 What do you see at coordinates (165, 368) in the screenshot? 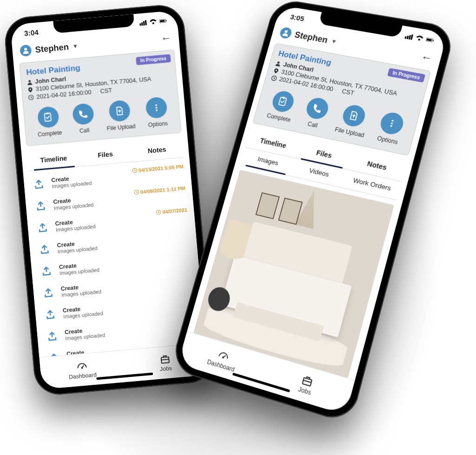
I see `nav-label: Jobs` at bounding box center [165, 368].